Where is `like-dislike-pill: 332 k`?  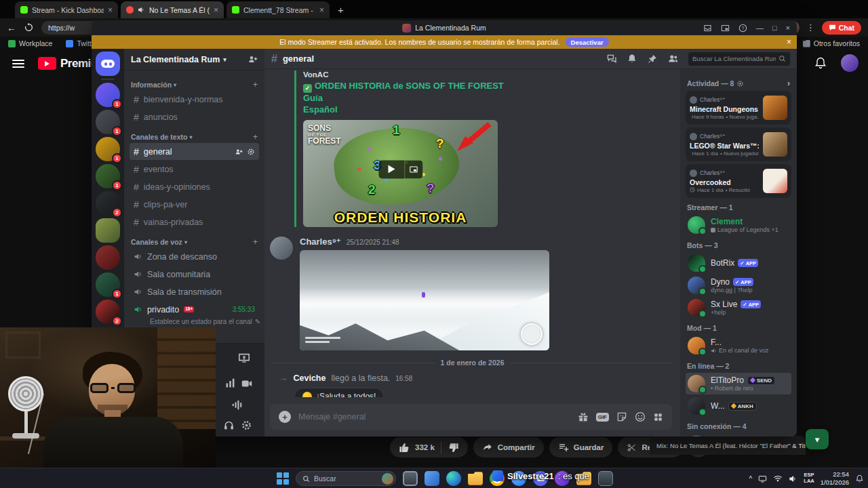 like-dislike-pill: 332 k is located at coordinates (429, 447).